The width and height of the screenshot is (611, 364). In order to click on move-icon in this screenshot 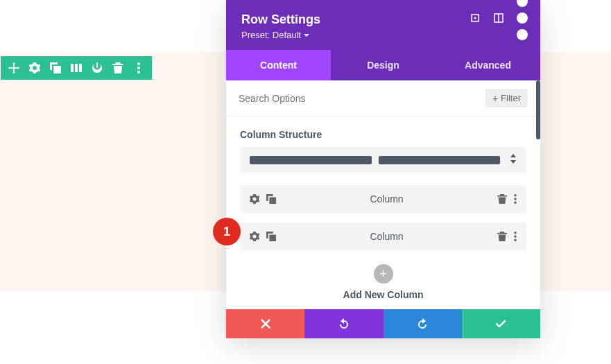, I will do `click(14, 68)`.